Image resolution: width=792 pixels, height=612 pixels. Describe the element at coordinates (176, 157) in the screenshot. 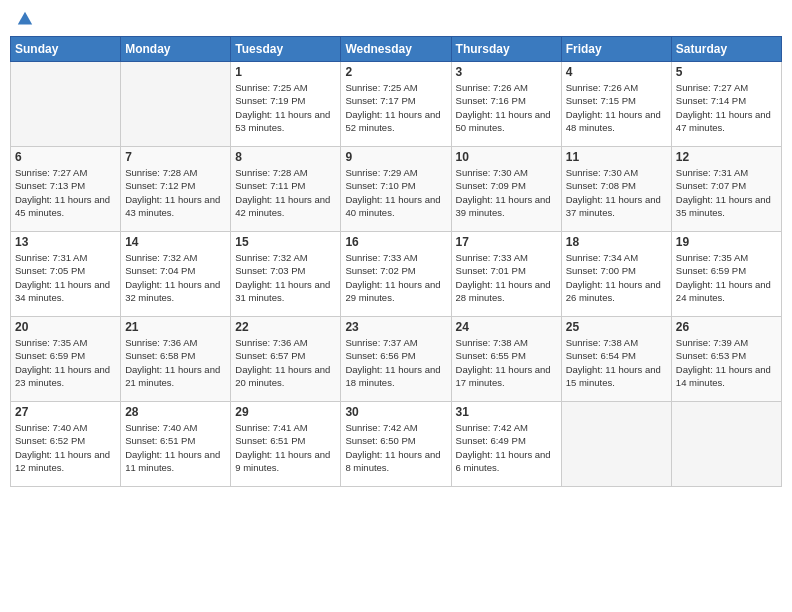

I see `day-number: 7` at that location.